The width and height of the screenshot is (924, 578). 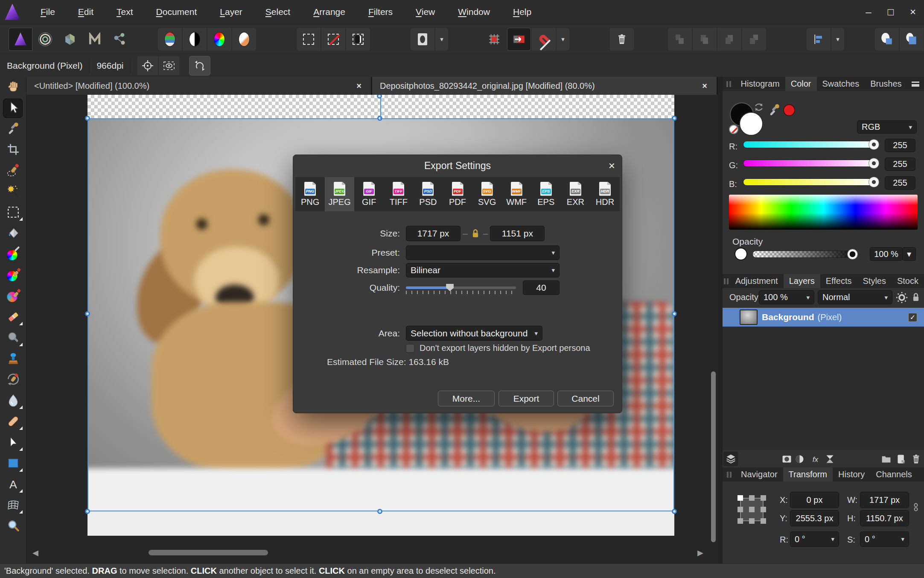 What do you see at coordinates (787, 459) in the screenshot?
I see `mask-layer-icon` at bounding box center [787, 459].